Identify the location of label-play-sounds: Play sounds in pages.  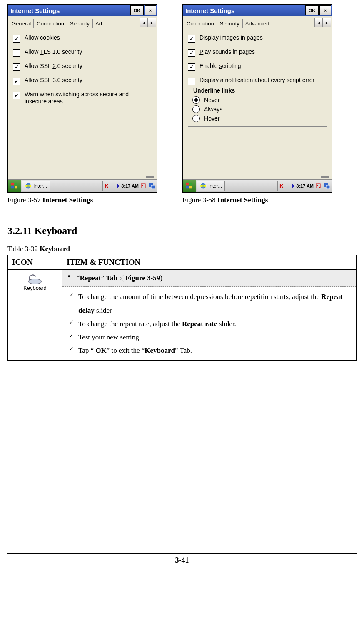
(227, 52).